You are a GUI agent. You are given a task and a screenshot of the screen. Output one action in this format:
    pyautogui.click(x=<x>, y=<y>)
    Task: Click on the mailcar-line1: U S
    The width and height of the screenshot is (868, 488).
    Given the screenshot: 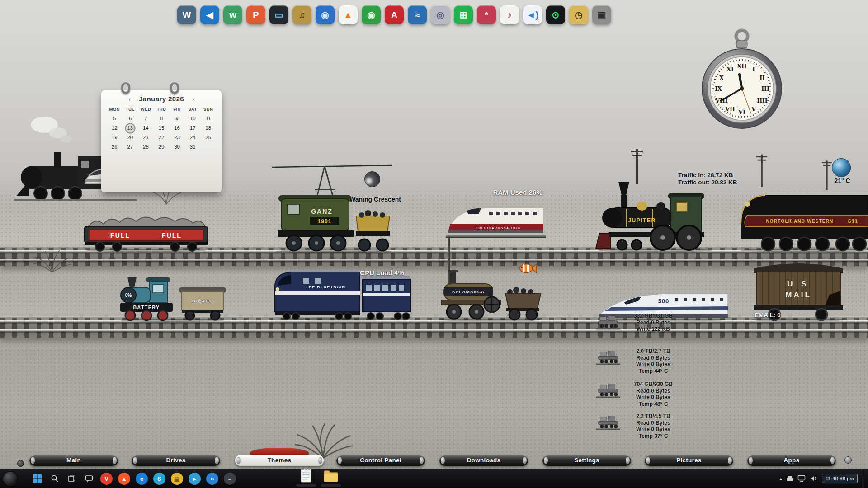 What is the action you would take?
    pyautogui.click(x=798, y=284)
    